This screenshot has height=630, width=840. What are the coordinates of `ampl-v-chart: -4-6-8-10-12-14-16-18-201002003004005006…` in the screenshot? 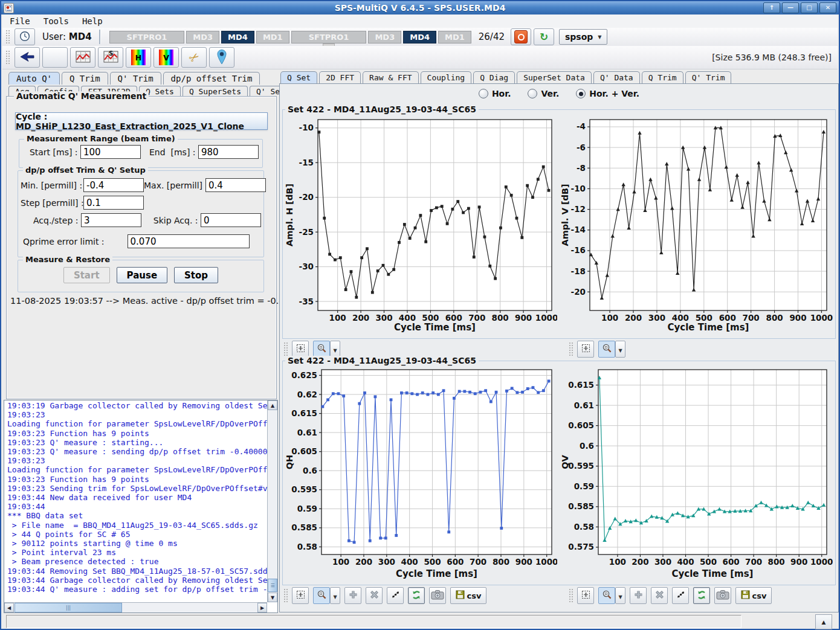 It's located at (696, 226).